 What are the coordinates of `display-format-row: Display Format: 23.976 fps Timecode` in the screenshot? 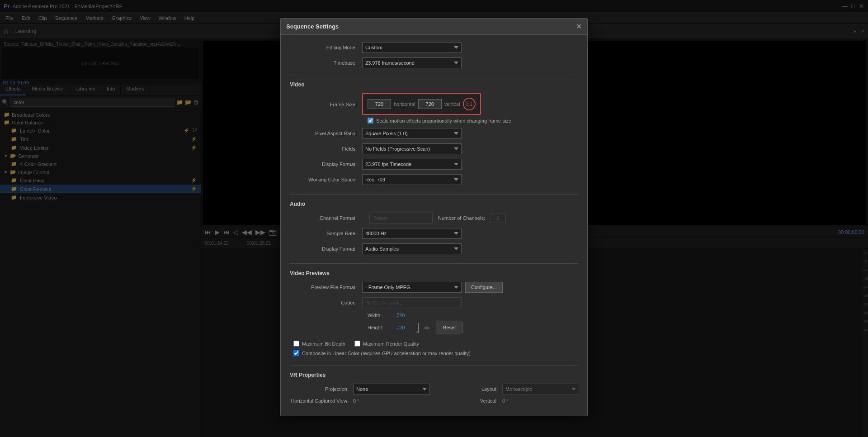 It's located at (434, 164).